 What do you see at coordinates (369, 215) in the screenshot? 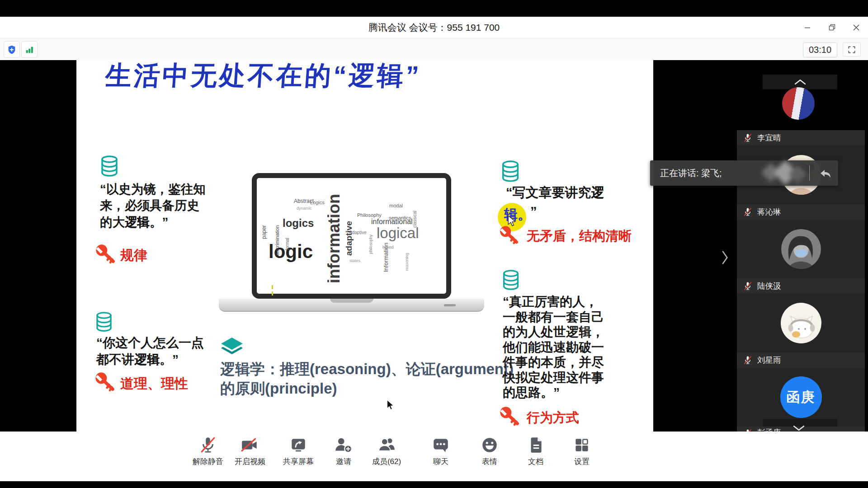
I see `word-cloud-word: Philosophy` at bounding box center [369, 215].